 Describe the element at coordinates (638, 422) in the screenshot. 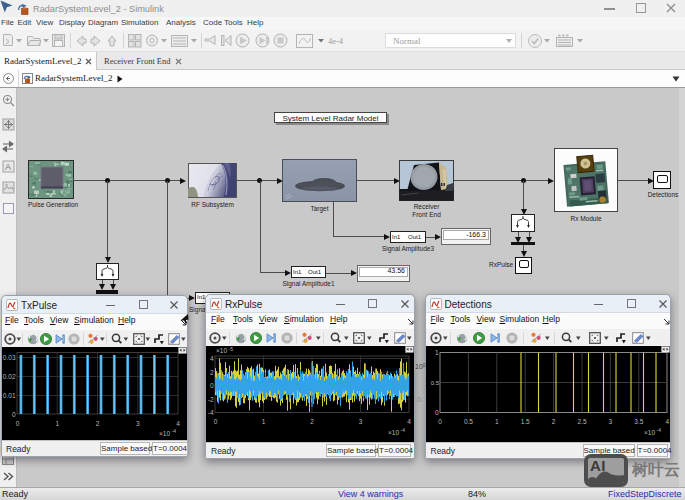

I see `svg-text: 3.5` at that location.